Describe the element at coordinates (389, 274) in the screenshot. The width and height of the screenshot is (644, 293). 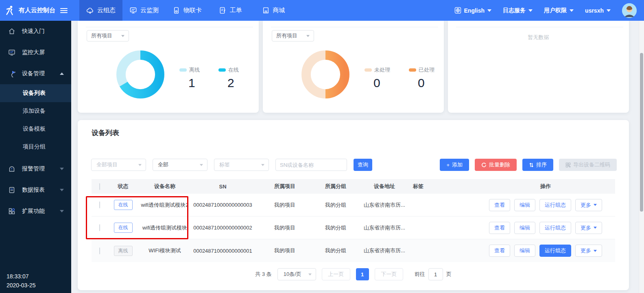
I see `next-page-button: 下一页` at that location.